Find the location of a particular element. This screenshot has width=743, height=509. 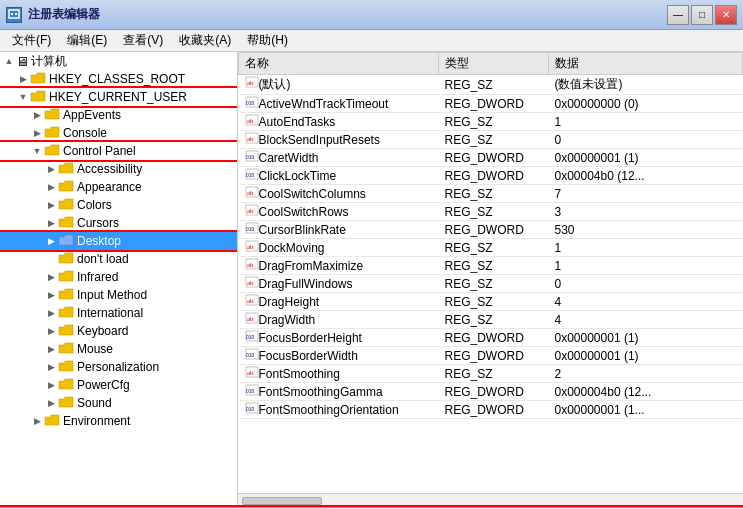

expand-inputmethod: ▶ is located at coordinates (51, 295).